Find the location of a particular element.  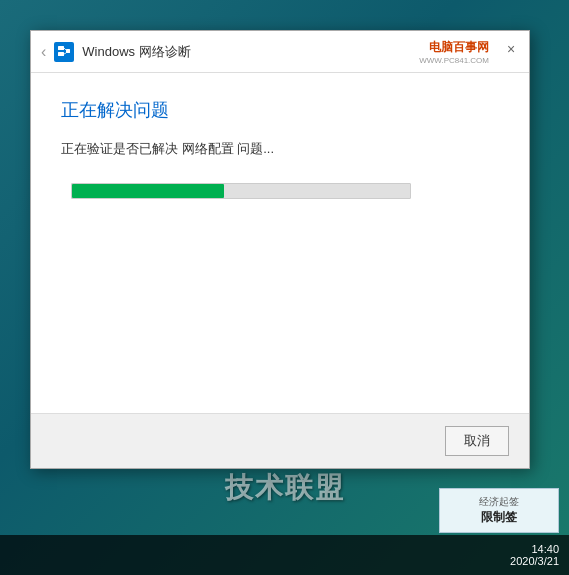

dialog-subtext: 正在验证是否已解决 网络配置 问题... is located at coordinates (280, 149).